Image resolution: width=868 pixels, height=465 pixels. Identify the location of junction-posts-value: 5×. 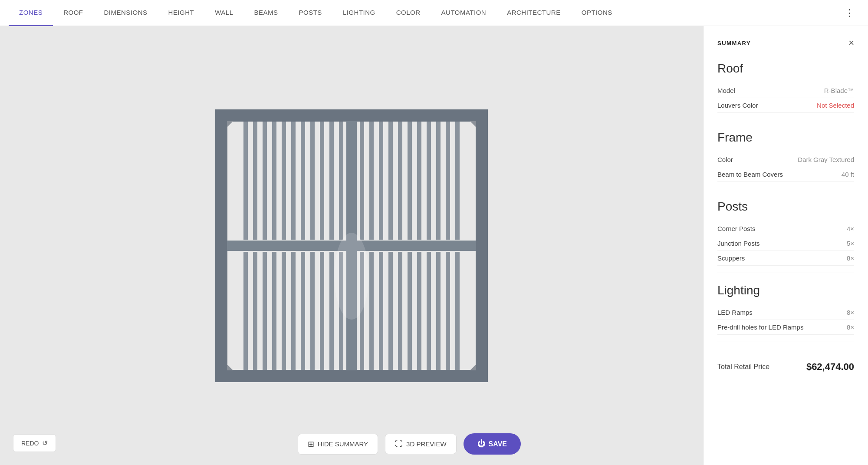
(851, 243).